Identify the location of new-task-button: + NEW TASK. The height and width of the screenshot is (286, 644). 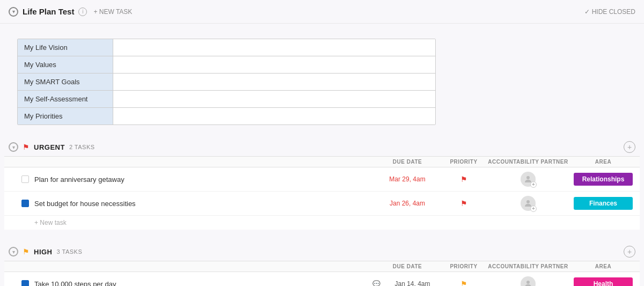
(113, 12).